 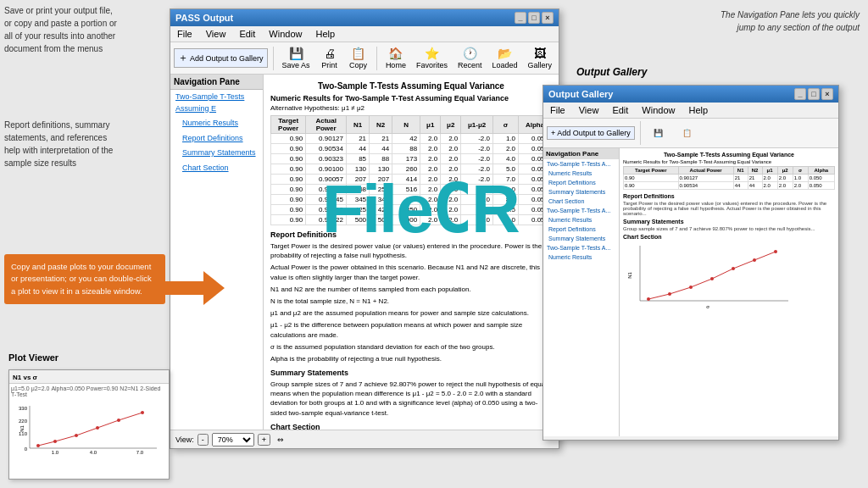 What do you see at coordinates (691, 94) in the screenshot?
I see `gallery-title-bar: Output Gallery _ □ ×` at bounding box center [691, 94].